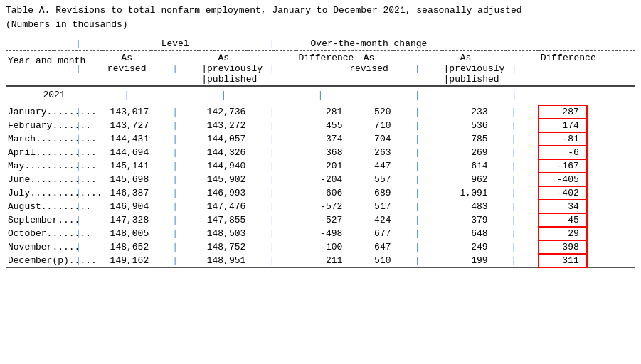 This screenshot has height=364, width=641. Describe the element at coordinates (30, 193) in the screenshot. I see `month-cell: July.............` at that location.